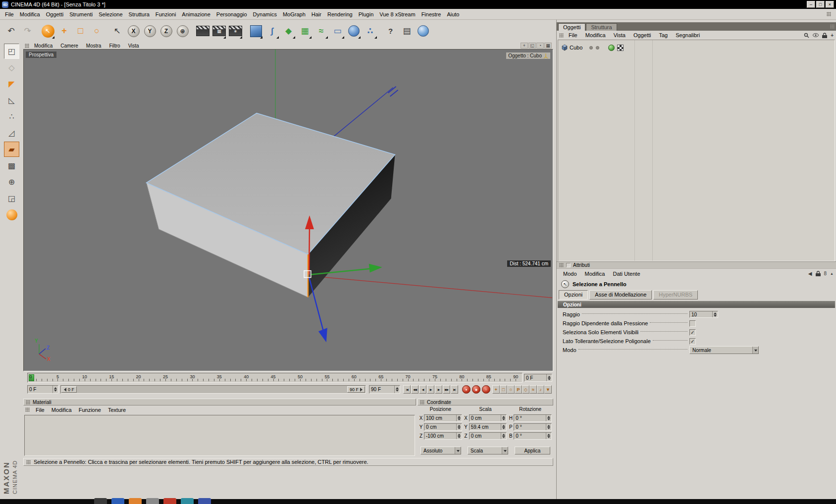 This screenshot has width=836, height=504. What do you see at coordinates (696, 48) in the screenshot?
I see `object-row-cubo: Cubo` at bounding box center [696, 48].